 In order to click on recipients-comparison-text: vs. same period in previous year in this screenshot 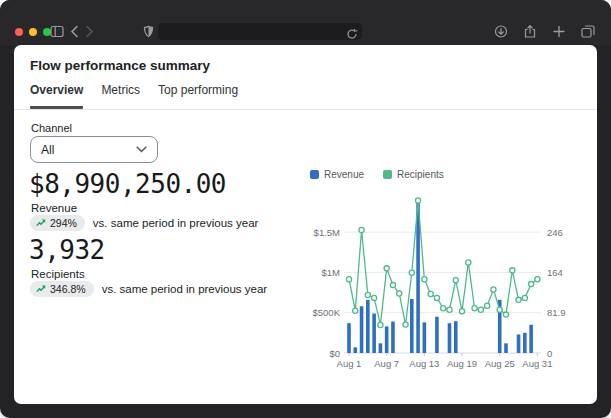, I will do `click(185, 289)`.